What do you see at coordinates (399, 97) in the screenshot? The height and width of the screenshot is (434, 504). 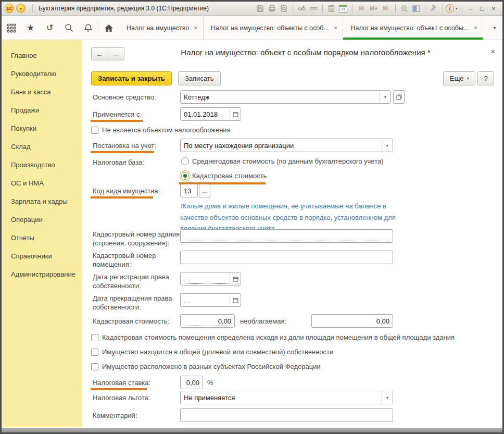 I see `asset-open-button` at bounding box center [399, 97].